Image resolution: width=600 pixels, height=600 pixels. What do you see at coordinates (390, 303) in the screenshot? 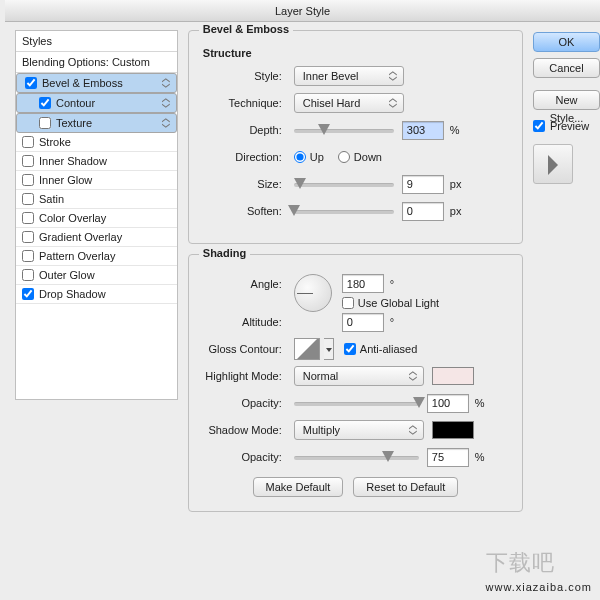
I see `use-global-light: Use Global Light` at bounding box center [390, 303].